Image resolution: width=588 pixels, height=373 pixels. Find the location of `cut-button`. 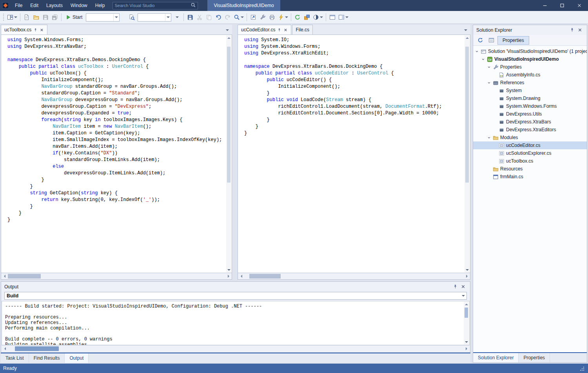

cut-button is located at coordinates (200, 17).